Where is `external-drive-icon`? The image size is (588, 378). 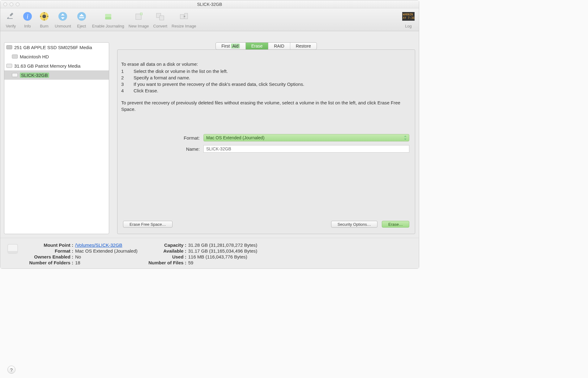 external-drive-icon is located at coordinates (9, 66).